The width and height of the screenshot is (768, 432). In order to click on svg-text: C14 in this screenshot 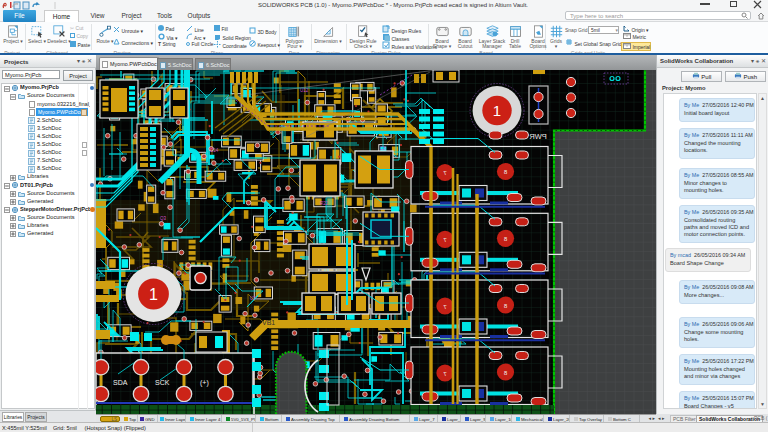, I will do `click(214, 150)`.